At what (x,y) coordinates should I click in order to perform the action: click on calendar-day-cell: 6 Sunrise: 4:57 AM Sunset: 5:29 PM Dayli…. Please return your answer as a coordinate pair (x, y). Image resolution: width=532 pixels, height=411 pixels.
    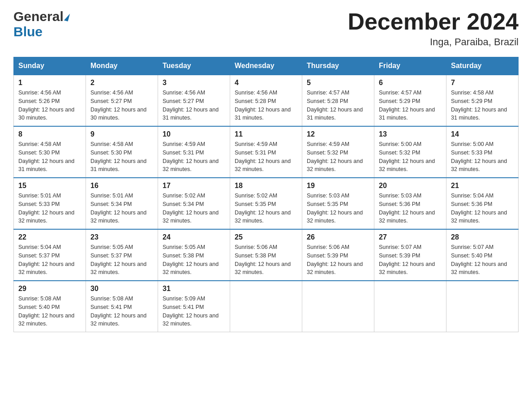
    Looking at the image, I should click on (410, 100).